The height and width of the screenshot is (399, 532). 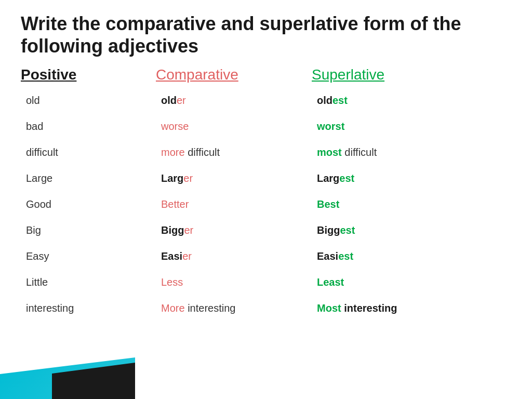 What do you see at coordinates (266, 178) in the screenshot?
I see `table-row: LargeLargerLargest` at bounding box center [266, 178].